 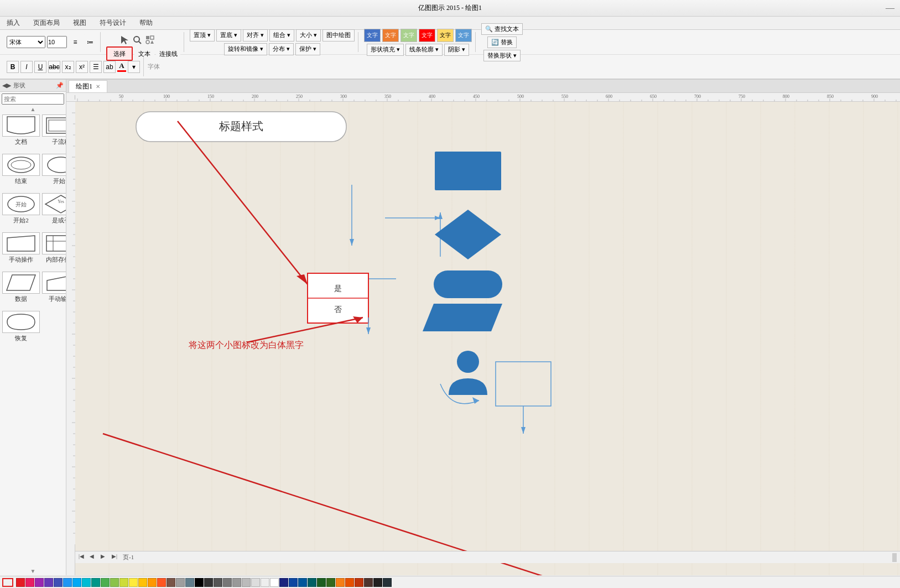 What do you see at coordinates (110, 67) in the screenshot?
I see `font-direction-button: ab` at bounding box center [110, 67].